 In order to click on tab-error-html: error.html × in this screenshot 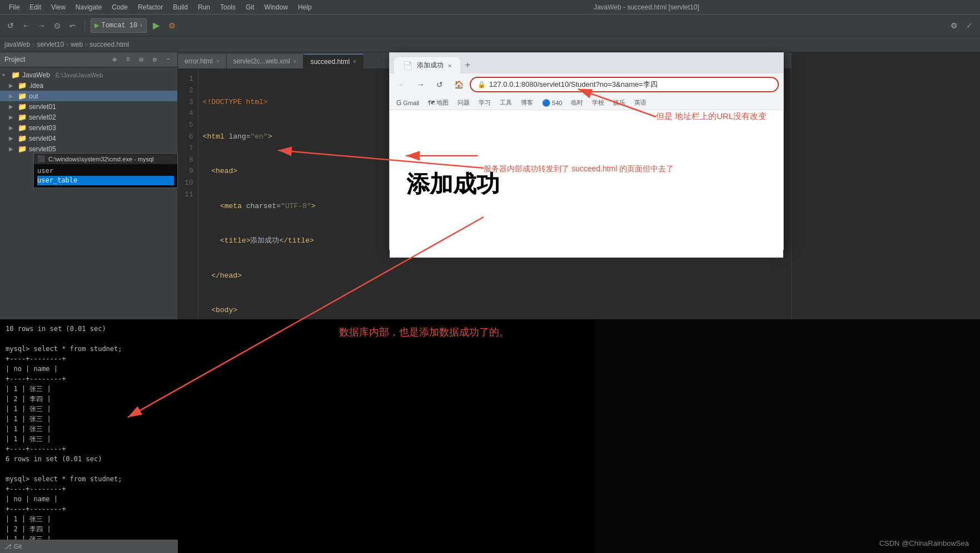, I will do `click(202, 61)`.